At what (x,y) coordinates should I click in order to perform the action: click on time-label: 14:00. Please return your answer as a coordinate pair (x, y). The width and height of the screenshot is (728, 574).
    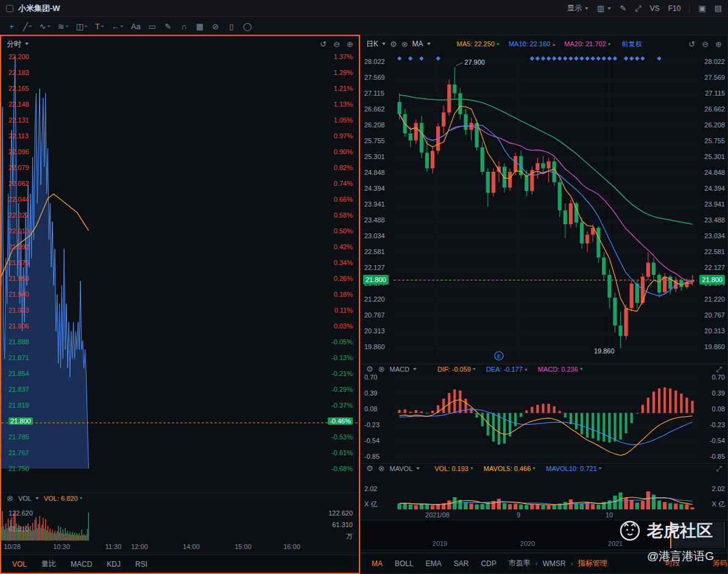
    Looking at the image, I should click on (191, 547).